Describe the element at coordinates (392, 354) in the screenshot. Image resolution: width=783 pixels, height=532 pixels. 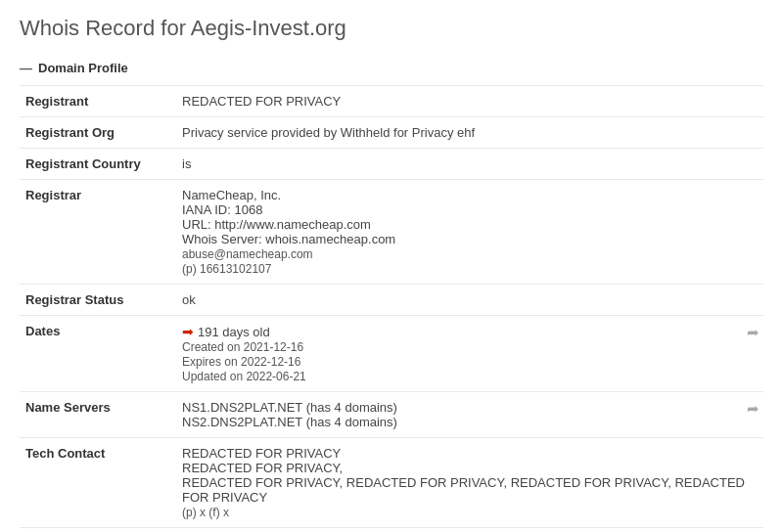
I see `table-row: Dates➡191 days oldCreated on 2021-12-16E…` at that location.